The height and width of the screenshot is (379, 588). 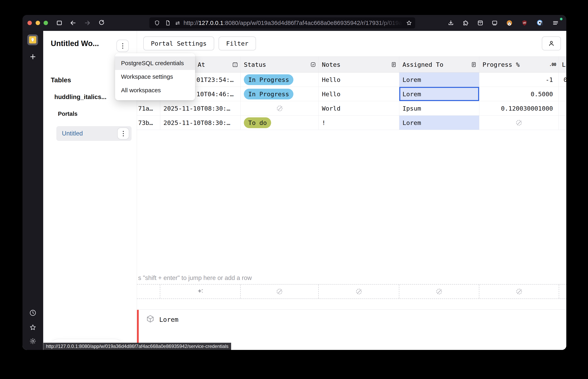 I want to click on close-window-button, so click(x=30, y=23).